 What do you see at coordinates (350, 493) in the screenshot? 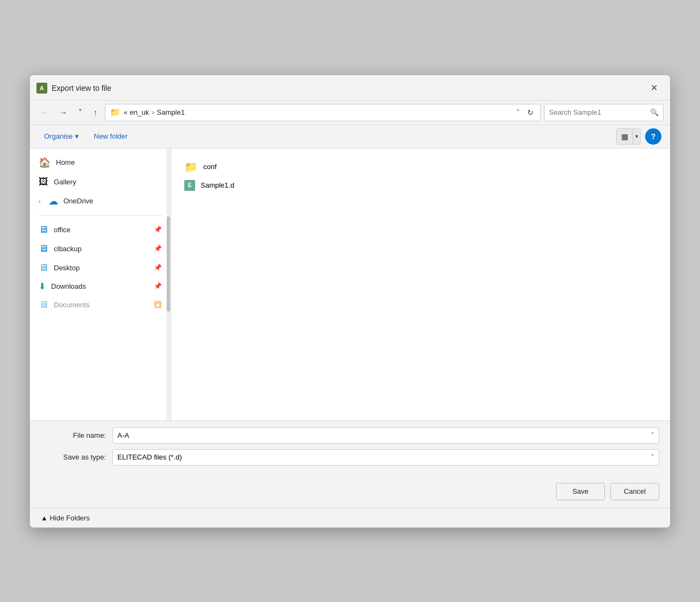
I see `button-area: Save Cancel` at bounding box center [350, 493].